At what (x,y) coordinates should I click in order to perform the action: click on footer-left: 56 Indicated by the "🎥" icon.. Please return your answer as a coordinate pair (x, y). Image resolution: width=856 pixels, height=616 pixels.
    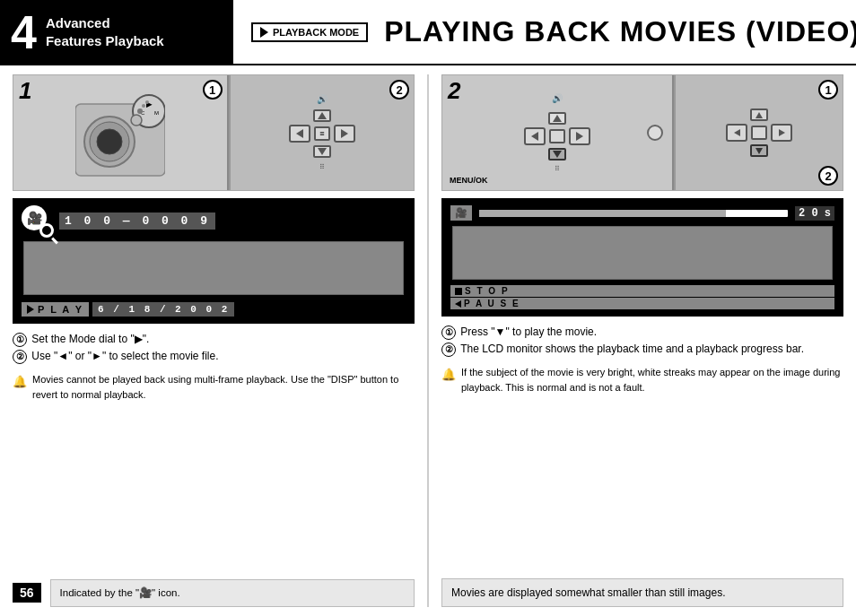
    Looking at the image, I should click on (214, 594).